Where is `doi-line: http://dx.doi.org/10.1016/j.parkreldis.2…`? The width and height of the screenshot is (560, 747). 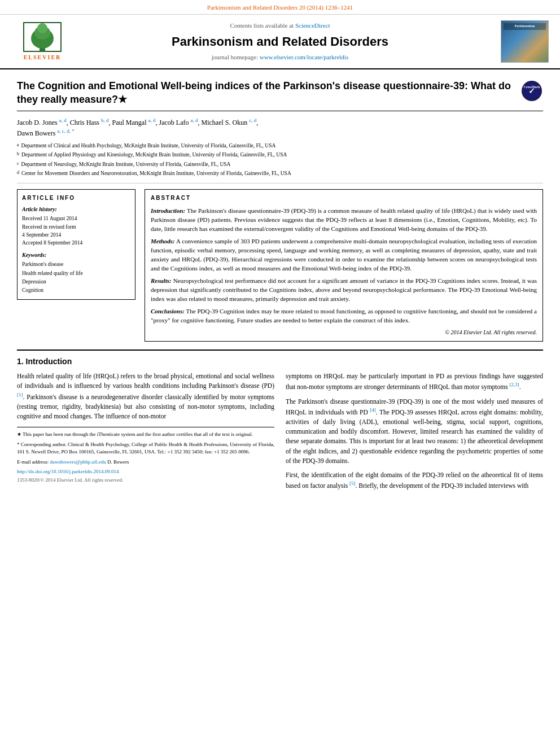
doi-line: http://dx.doi.org/10.1016/j.parkreldis.2… is located at coordinates (146, 472).